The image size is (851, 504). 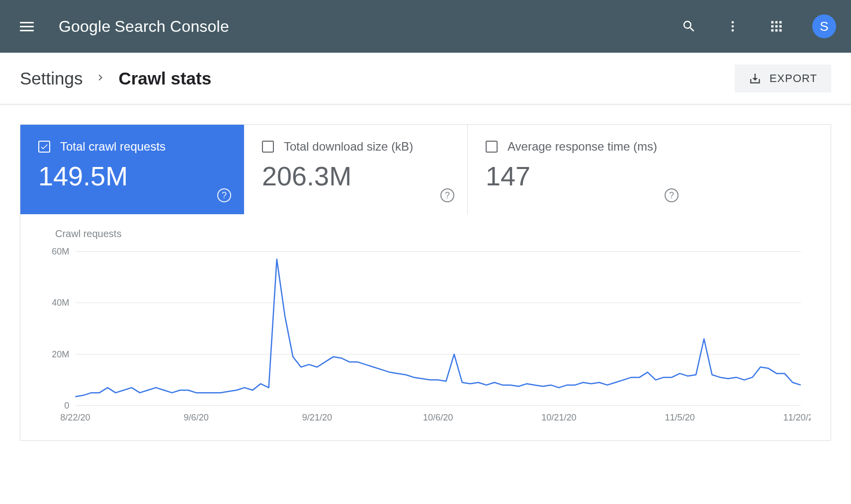 What do you see at coordinates (776, 26) in the screenshot?
I see `apps-icon` at bounding box center [776, 26].